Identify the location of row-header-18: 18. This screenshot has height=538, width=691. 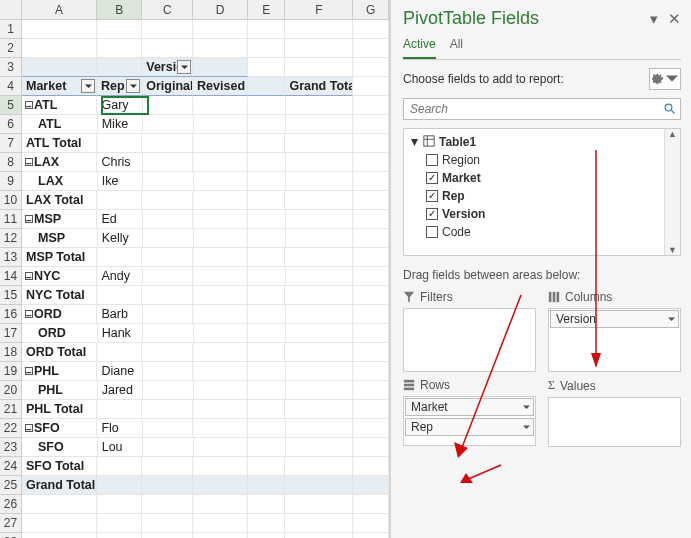
(11, 352).